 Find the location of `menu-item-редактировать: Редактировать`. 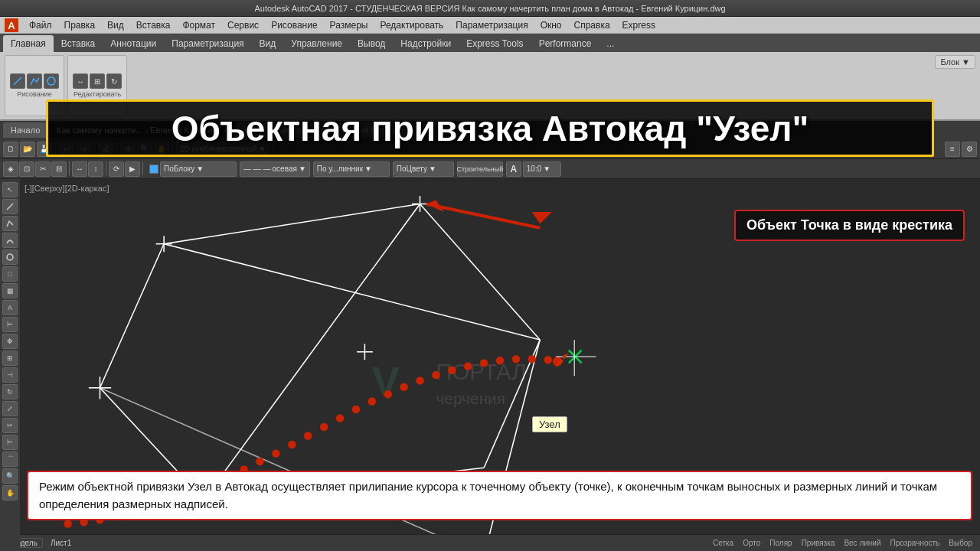

menu-item-редактировать: Редактировать is located at coordinates (412, 25).